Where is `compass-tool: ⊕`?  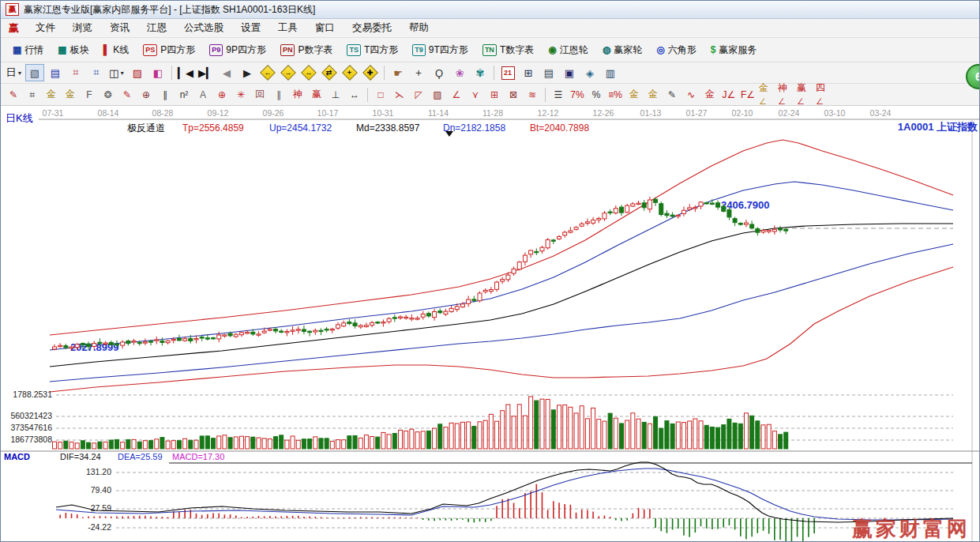 compass-tool: ⊕ is located at coordinates (146, 95).